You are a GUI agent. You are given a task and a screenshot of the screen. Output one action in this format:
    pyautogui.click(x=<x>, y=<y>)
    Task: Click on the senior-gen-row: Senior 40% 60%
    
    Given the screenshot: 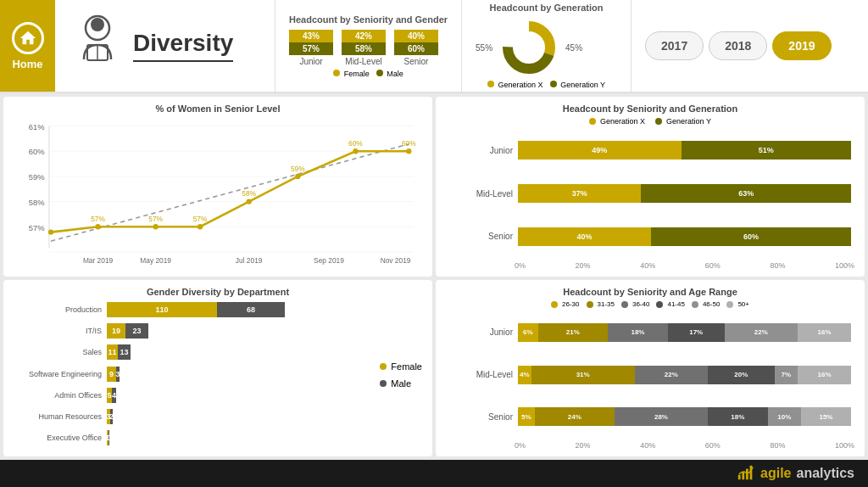 What is the action you would take?
    pyautogui.click(x=650, y=237)
    